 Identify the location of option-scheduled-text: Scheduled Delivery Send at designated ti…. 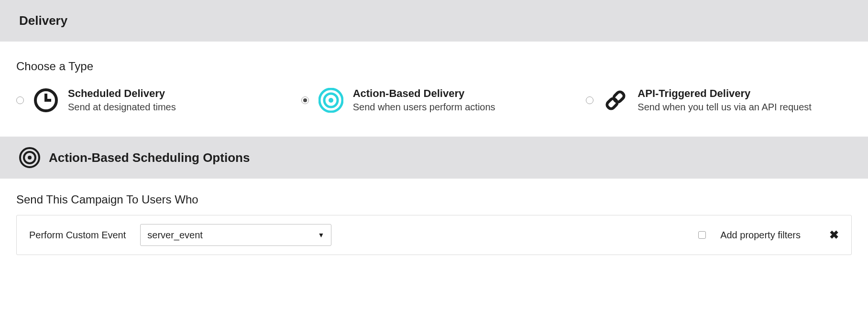
(122, 100).